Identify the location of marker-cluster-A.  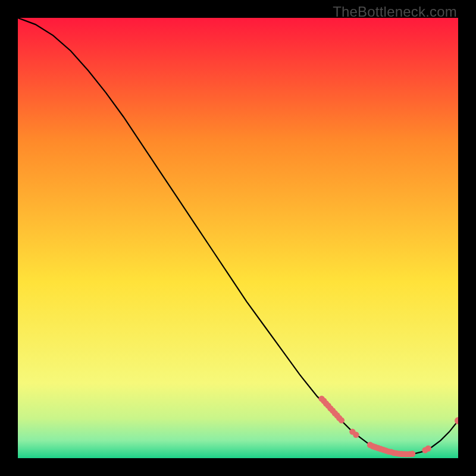
(342, 420).